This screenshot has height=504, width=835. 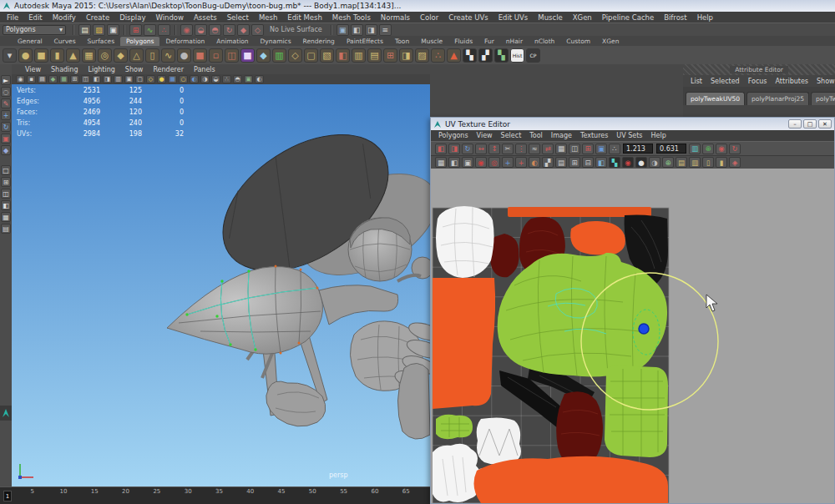 What do you see at coordinates (229, 30) in the screenshot?
I see `construction-history-icon: ↻` at bounding box center [229, 30].